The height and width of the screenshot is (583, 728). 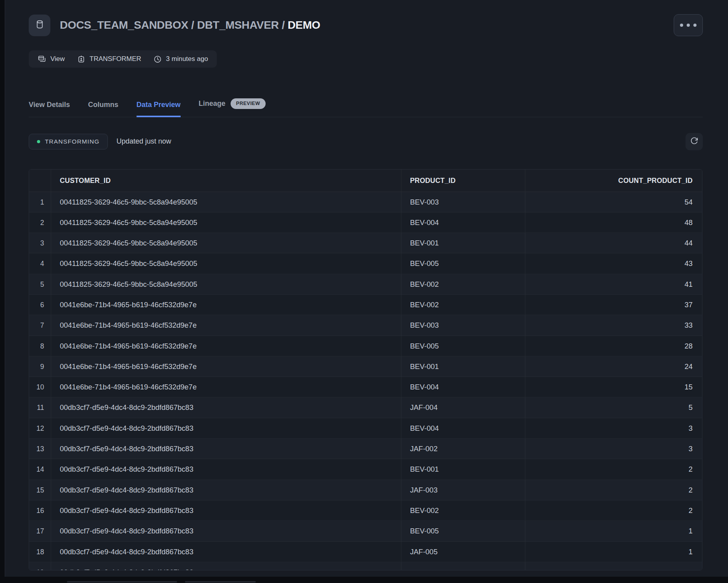 What do you see at coordinates (226, 346) in the screenshot?
I see `customer-id-cell: 0041e6be-71b4-4965-b619-46cf532d9e7e` at bounding box center [226, 346].